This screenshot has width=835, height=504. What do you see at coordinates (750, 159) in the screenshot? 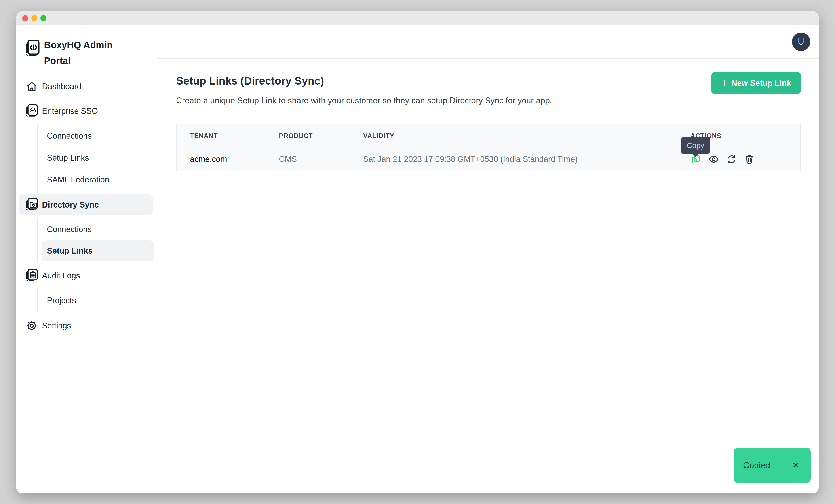
I see `delete-link-button` at bounding box center [750, 159].